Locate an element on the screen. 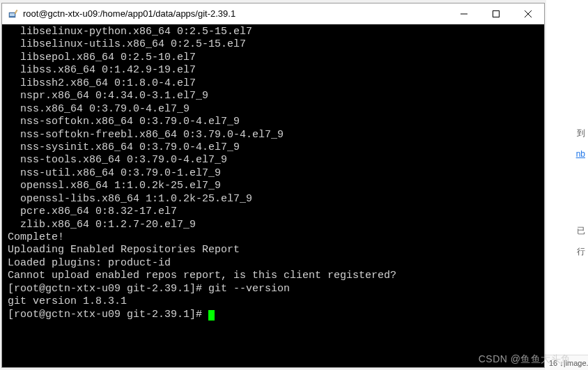  terminal-line: pcre.x86_64 0:8.32-17.el7 is located at coordinates (273, 212).